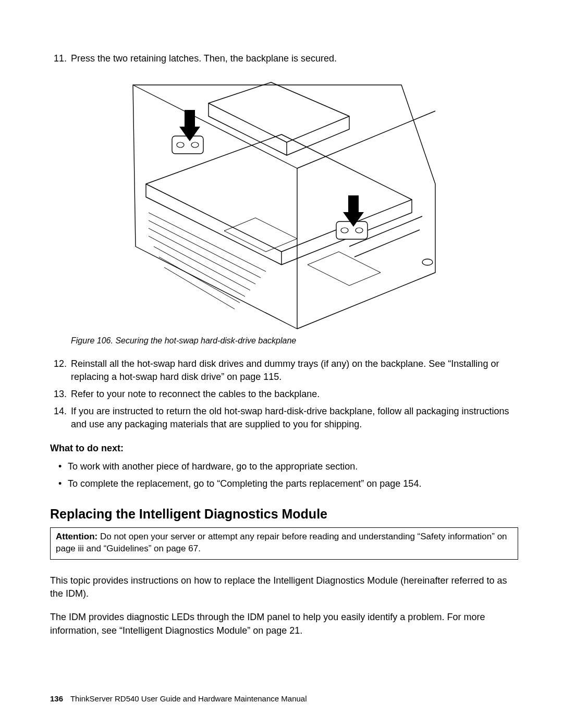 This screenshot has height=728, width=563. What do you see at coordinates (77, 537) in the screenshot?
I see `attention-label: Attention:` at bounding box center [77, 537].